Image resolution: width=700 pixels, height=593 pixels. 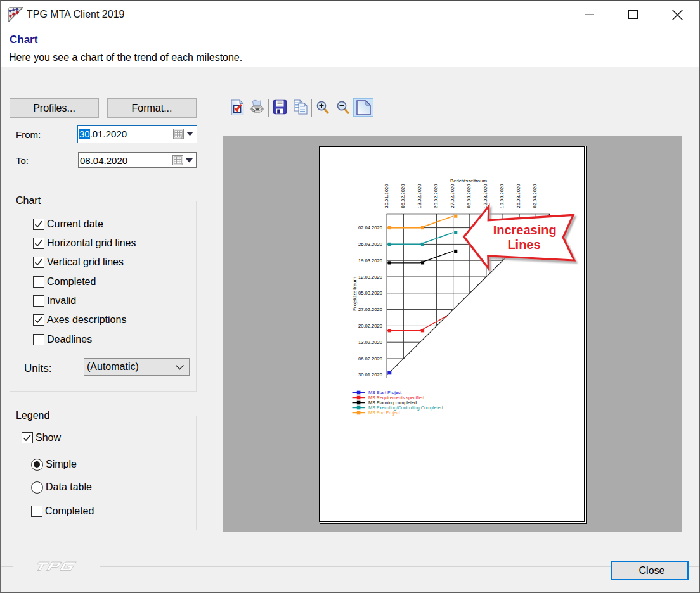 I want to click on from-date-selected-part: 30, so click(x=85, y=134).